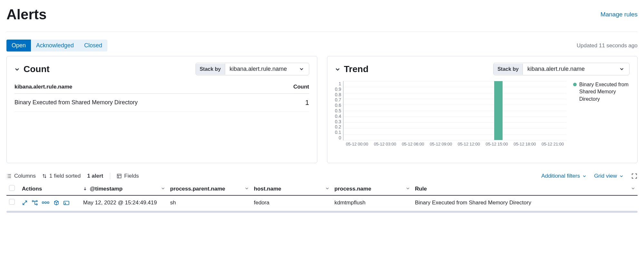 The width and height of the screenshot is (644, 271). Describe the element at coordinates (451, 118) in the screenshot. I see `trend-chart: 10.90.80.70.60.50.40.30.20.10 05-12 00:0…` at that location.